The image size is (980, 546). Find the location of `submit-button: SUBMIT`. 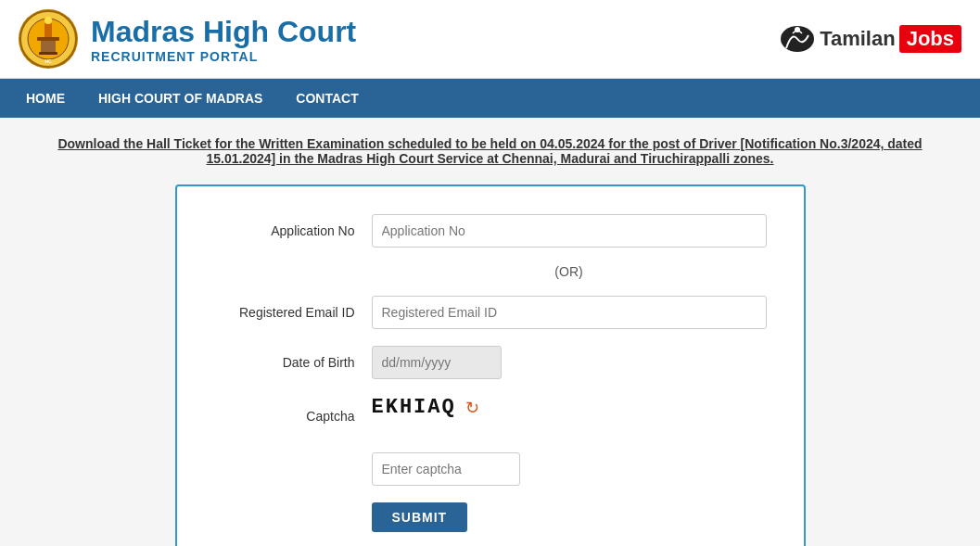

submit-button: SUBMIT is located at coordinates (420, 517).